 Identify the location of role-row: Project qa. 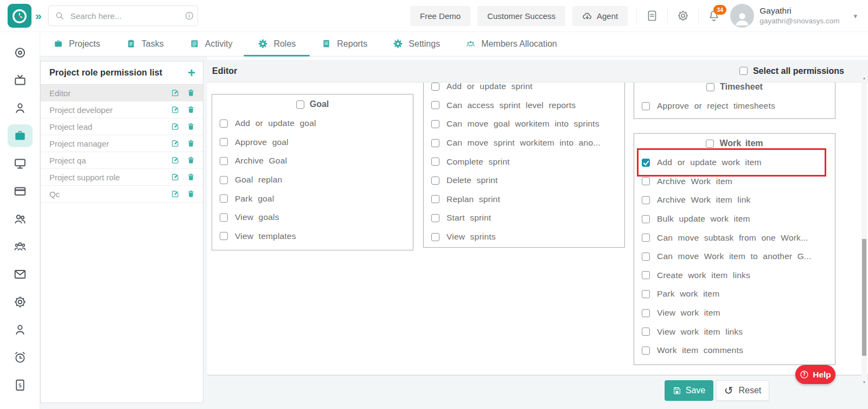
(122, 161).